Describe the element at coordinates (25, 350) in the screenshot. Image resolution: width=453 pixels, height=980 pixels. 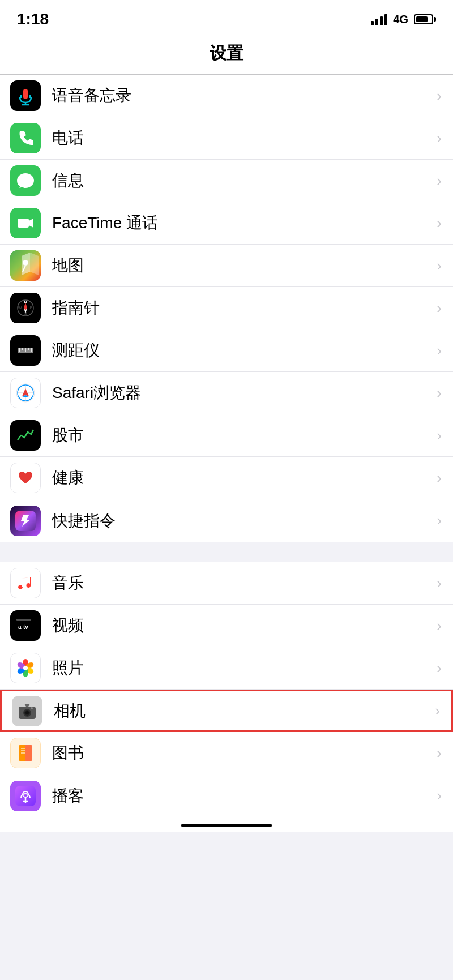
I see `measure-icon` at that location.